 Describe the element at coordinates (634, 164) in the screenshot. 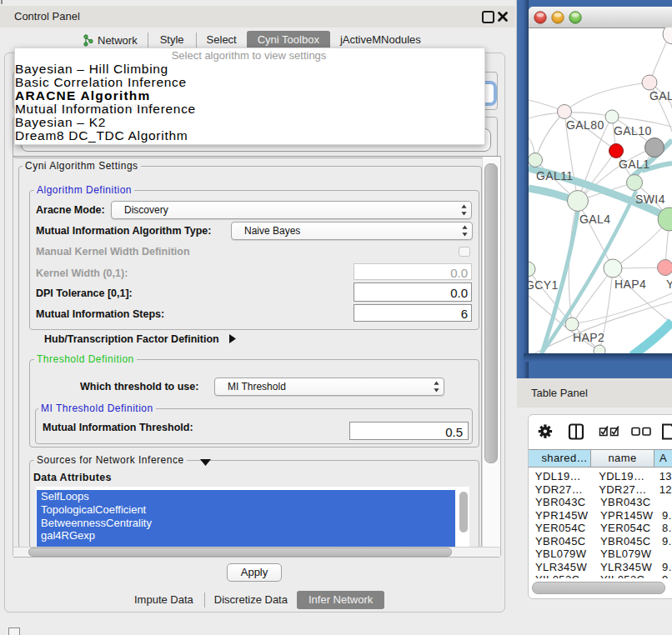

I see `svg-text: GAL1` at that location.